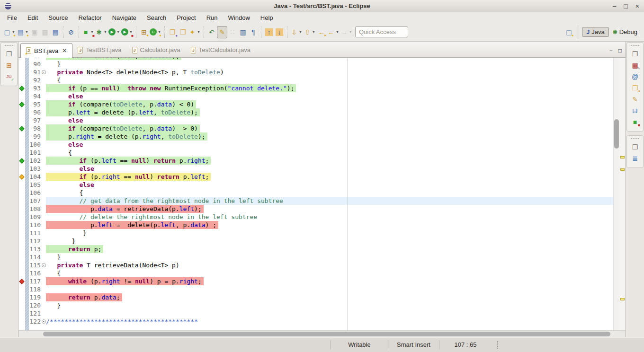 This screenshot has height=352, width=644. What do you see at coordinates (316, 265) in the screenshot?
I see `code-line-115: 115- private T retrieveData(Node<T> p)` at bounding box center [316, 265].